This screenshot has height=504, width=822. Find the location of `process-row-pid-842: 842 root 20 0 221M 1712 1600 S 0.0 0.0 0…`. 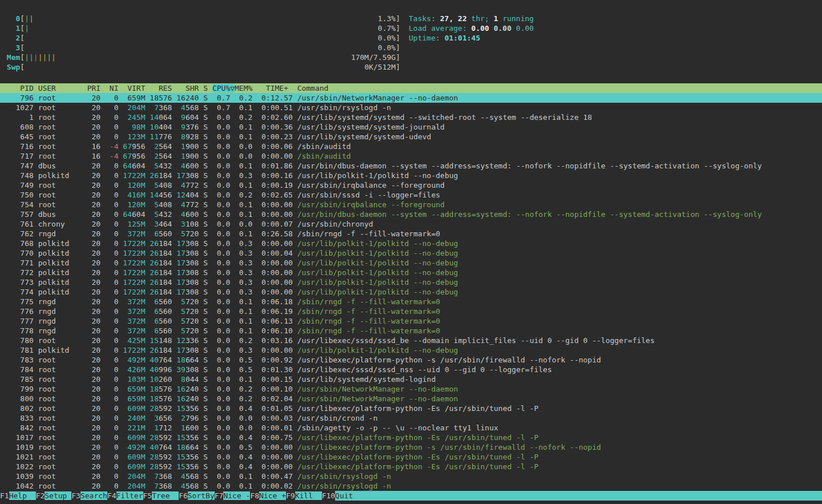

process-row-pid-842: 842 root 20 0 221M 1712 1600 S 0.0 0.0 0… is located at coordinates (411, 428).